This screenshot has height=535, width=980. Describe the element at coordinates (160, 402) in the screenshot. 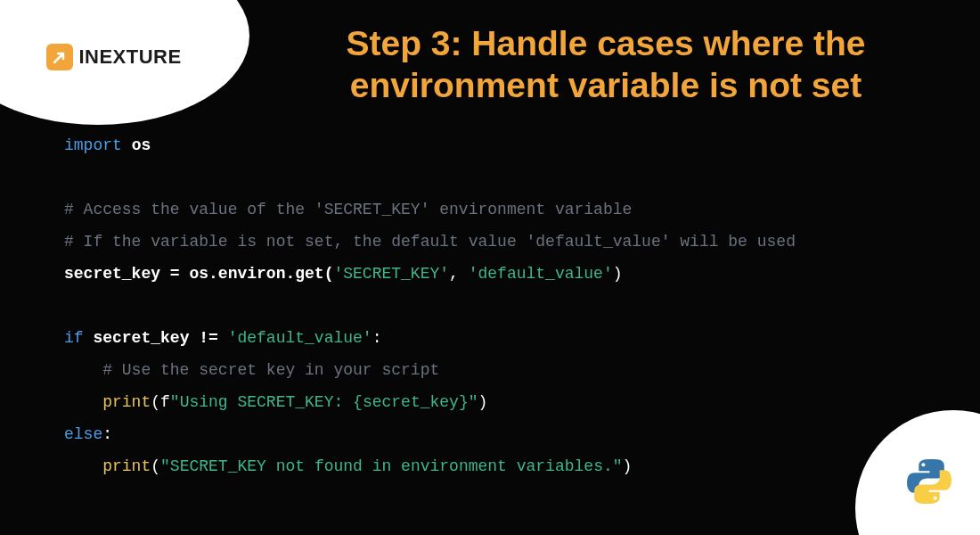

I see `open-1: (f` at that location.